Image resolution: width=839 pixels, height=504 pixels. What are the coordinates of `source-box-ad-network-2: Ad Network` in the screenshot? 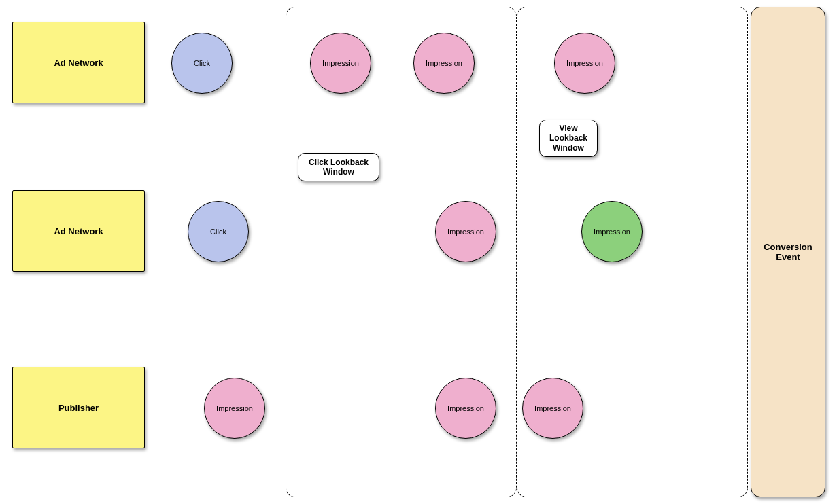 It's located at (79, 231).